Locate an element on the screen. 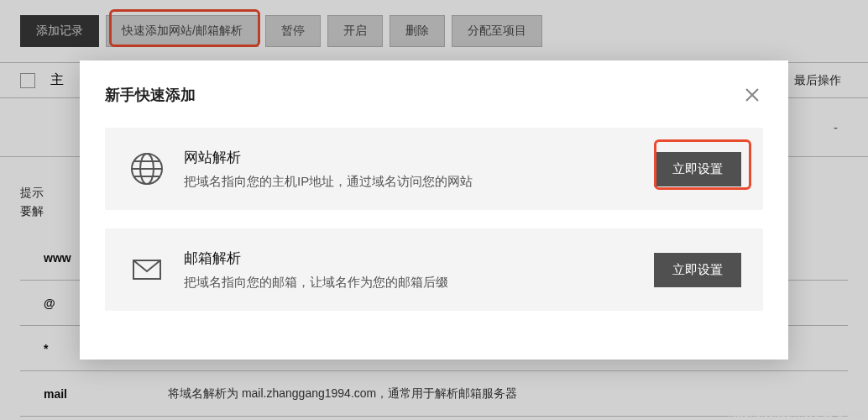  card-desc: 把域名指向您的主机IP地址，通过域名访问您的网站 is located at coordinates (419, 181).